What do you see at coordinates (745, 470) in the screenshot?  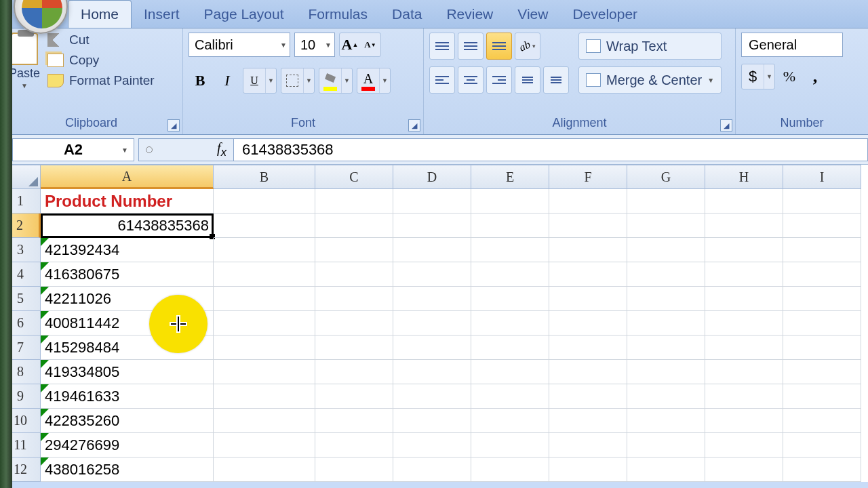 I see `cell-H12` at bounding box center [745, 470].